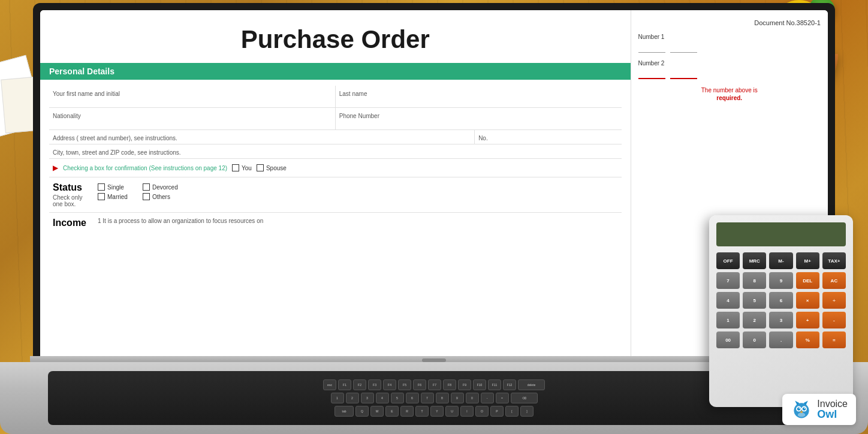 This screenshot has height=434, width=868. What do you see at coordinates (834, 261) in the screenshot?
I see `calc-tax: TAX+` at bounding box center [834, 261].